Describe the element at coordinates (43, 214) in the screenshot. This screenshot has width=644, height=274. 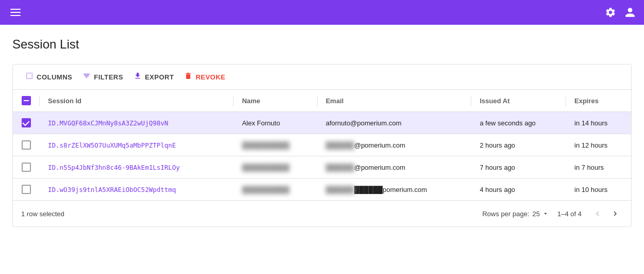
I see `selected-count: 1 row selected` at that location.